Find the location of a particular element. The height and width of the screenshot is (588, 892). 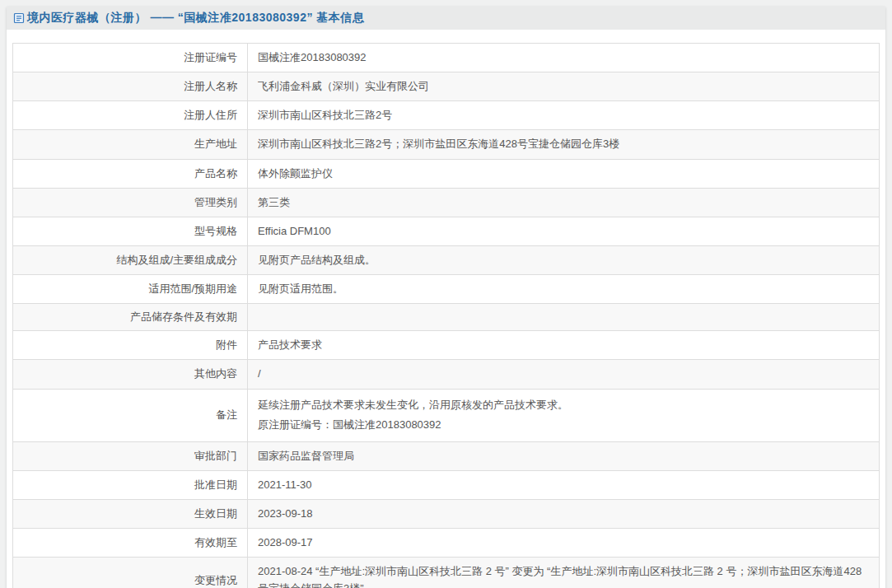

row-value: 产品技术要求 is located at coordinates (563, 346).